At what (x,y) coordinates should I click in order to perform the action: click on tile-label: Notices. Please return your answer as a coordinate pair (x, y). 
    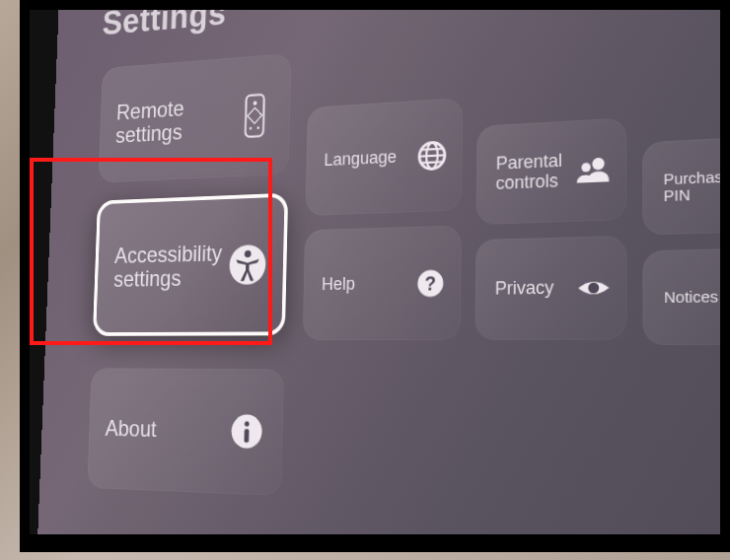
    Looking at the image, I should click on (691, 297).